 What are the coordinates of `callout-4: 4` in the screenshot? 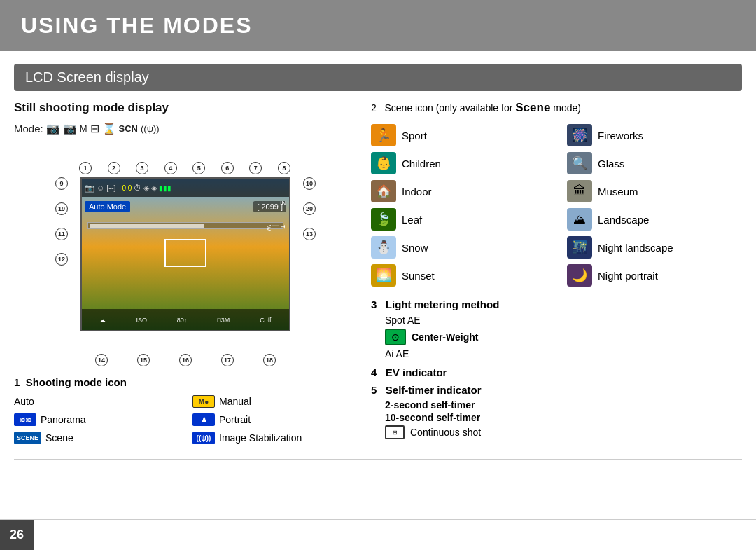 It's located at (171, 168).